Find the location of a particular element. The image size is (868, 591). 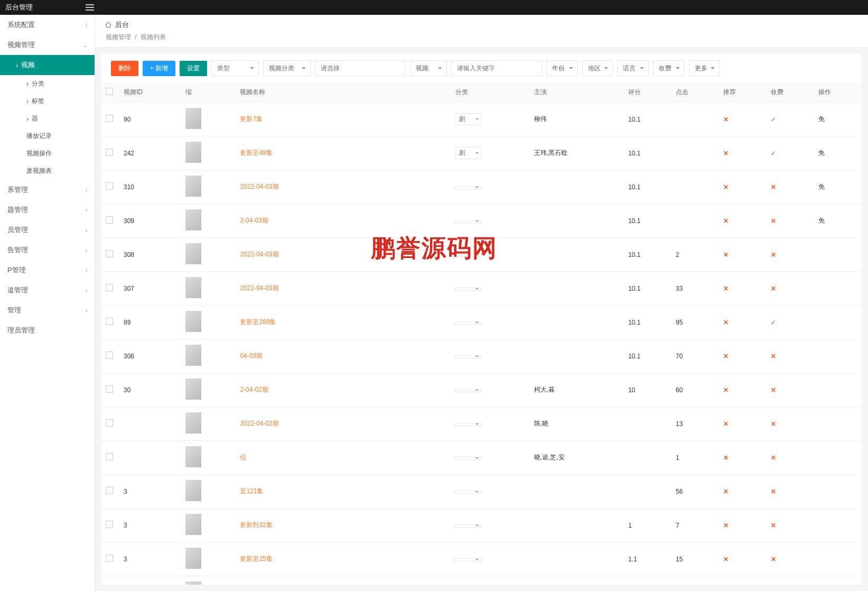

cell-name: 至121集 is located at coordinates (343, 492).